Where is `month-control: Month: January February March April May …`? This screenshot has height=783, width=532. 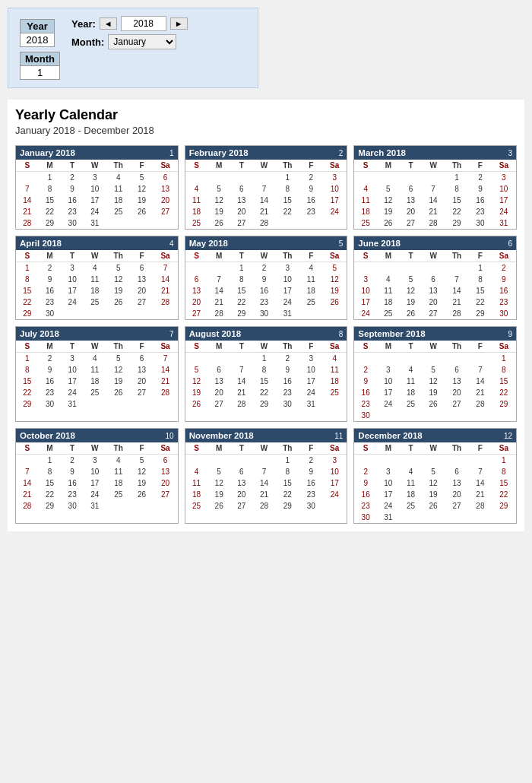
month-control: Month: January February March April May … is located at coordinates (129, 42).